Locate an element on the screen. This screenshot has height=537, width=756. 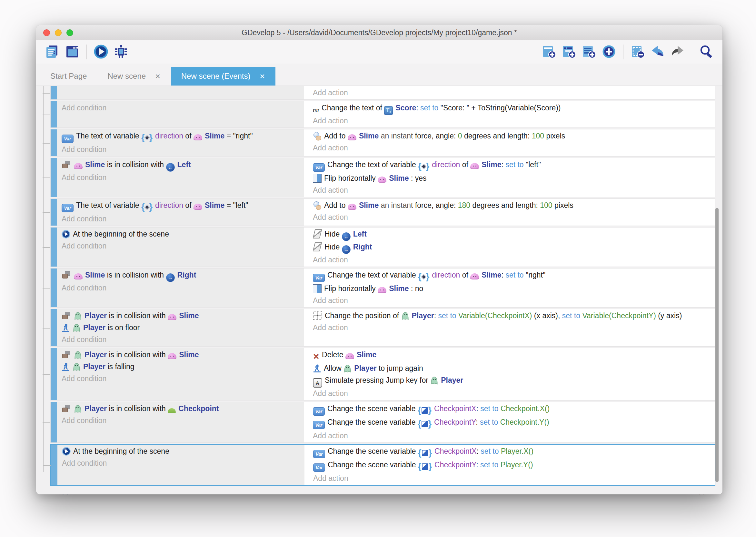
conditions-cell: Slime is in collision with LeftAdd condi… is located at coordinates (180, 177).